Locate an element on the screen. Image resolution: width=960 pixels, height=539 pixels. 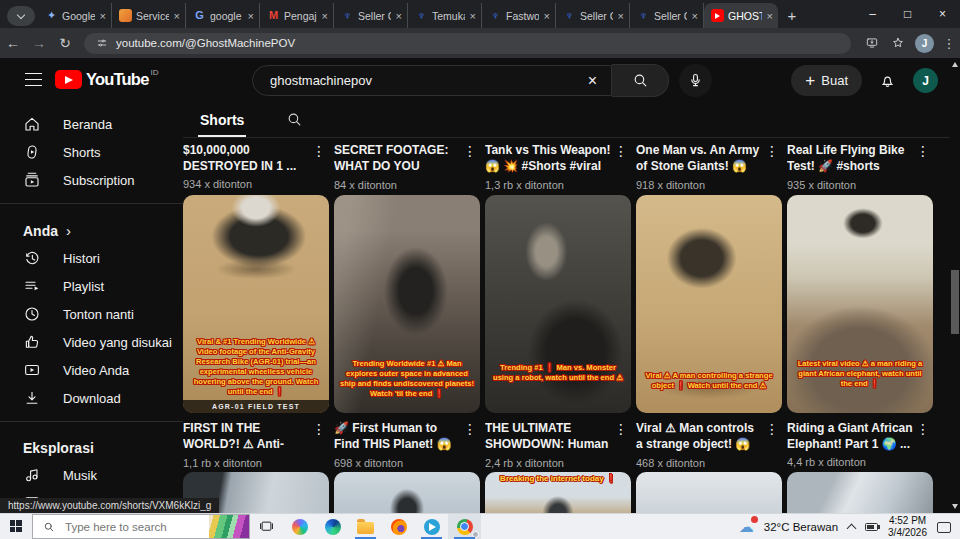
notifications-bell-icon is located at coordinates (888, 80).